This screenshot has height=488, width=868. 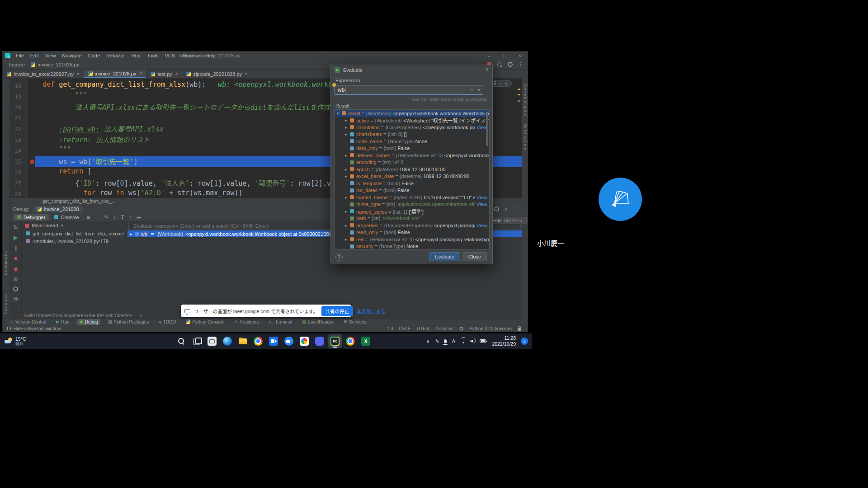 I want to click on breadcrumb-file: invoice_221028.py, so click(x=58, y=65).